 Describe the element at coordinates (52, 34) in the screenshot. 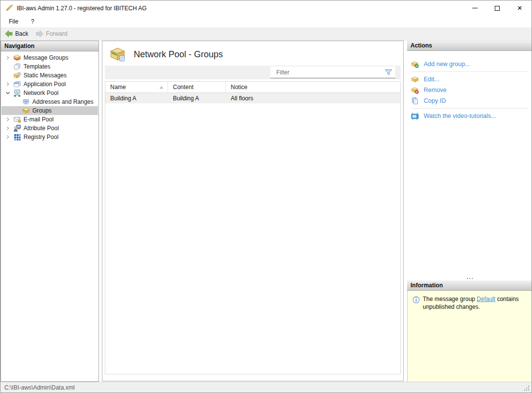

I see `forward-button: Forward` at that location.